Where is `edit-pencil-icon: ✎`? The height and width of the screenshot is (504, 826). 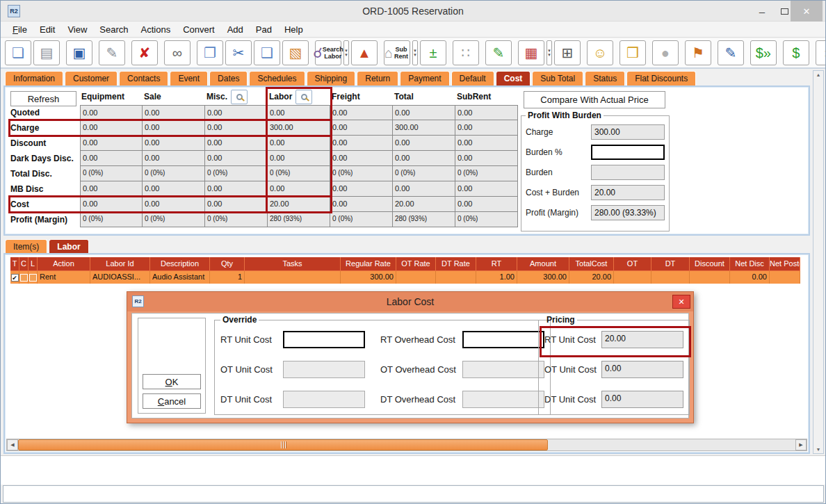 edit-pencil-icon: ✎ is located at coordinates (112, 53).